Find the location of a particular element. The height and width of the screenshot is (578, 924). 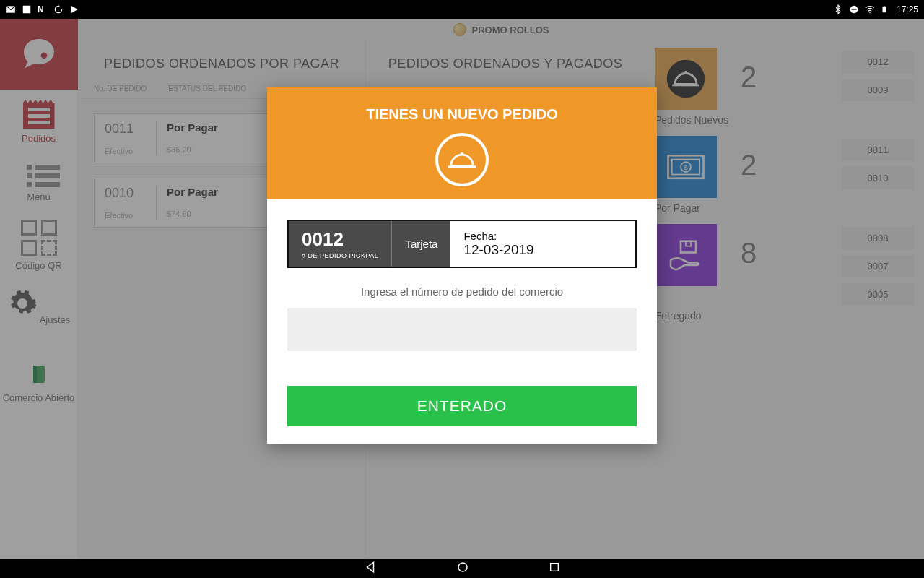

app-icon is located at coordinates (27, 9).